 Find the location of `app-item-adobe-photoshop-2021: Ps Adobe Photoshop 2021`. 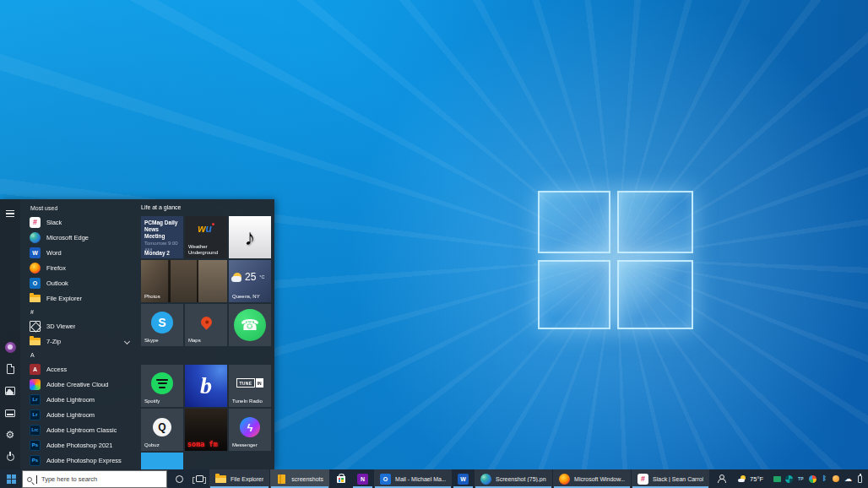

app-item-adobe-photoshop-2021: Ps Adobe Photoshop 2021 is located at coordinates (79, 445).